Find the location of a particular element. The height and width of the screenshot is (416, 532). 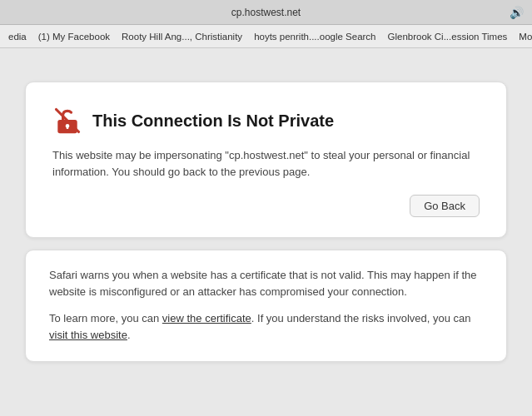

bookmark-item: Model Railroa... is located at coordinates (523, 37).